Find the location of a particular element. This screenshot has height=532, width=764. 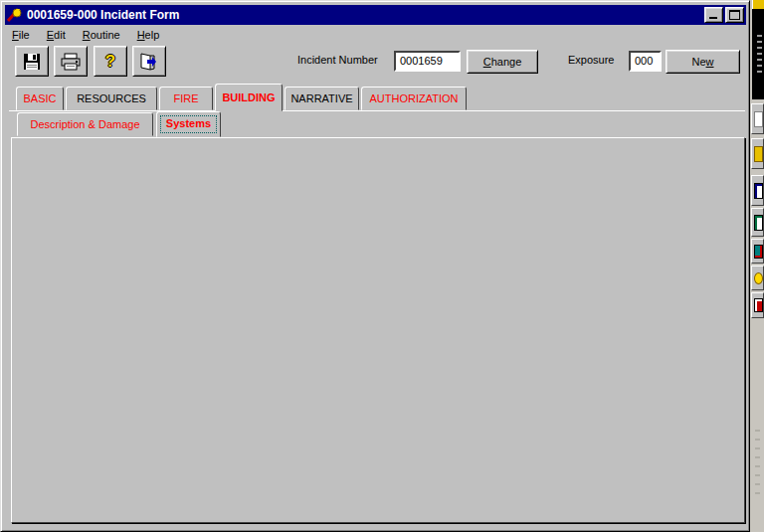

monitor-icon is located at coordinates (758, 251).